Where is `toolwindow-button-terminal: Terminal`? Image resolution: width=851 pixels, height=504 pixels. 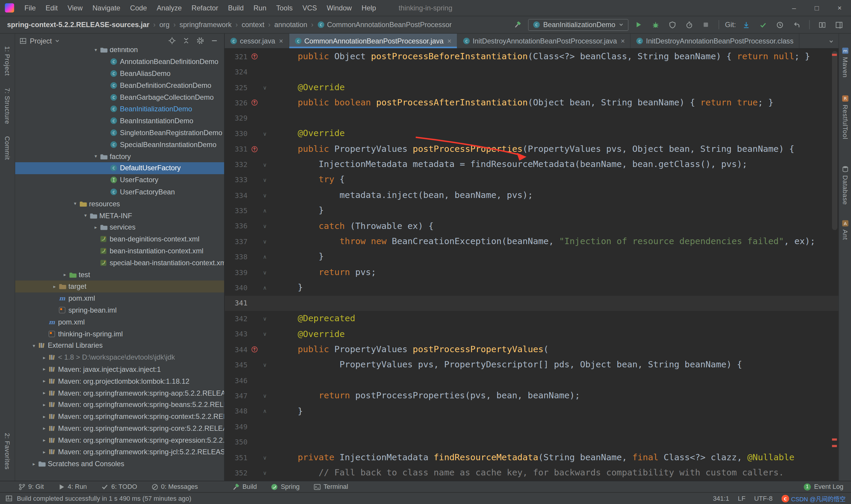 toolwindow-button-terminal: Terminal is located at coordinates (331, 487).